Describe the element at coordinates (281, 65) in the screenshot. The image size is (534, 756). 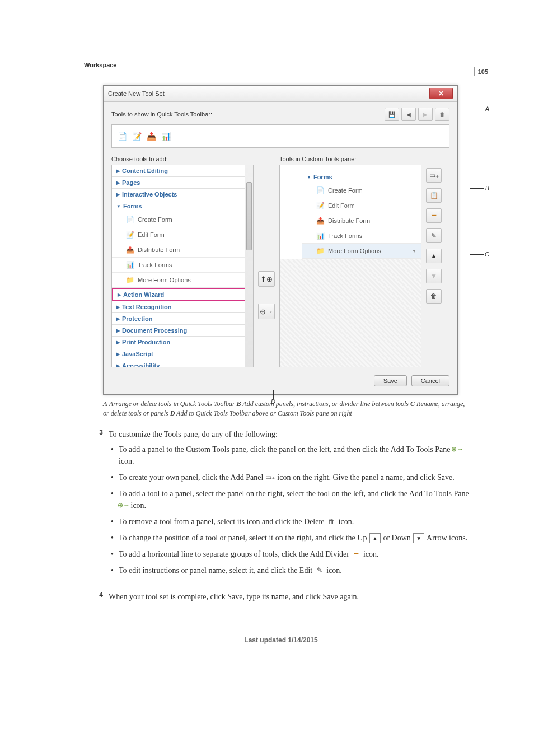
I see `section-heading: Workspace` at that location.